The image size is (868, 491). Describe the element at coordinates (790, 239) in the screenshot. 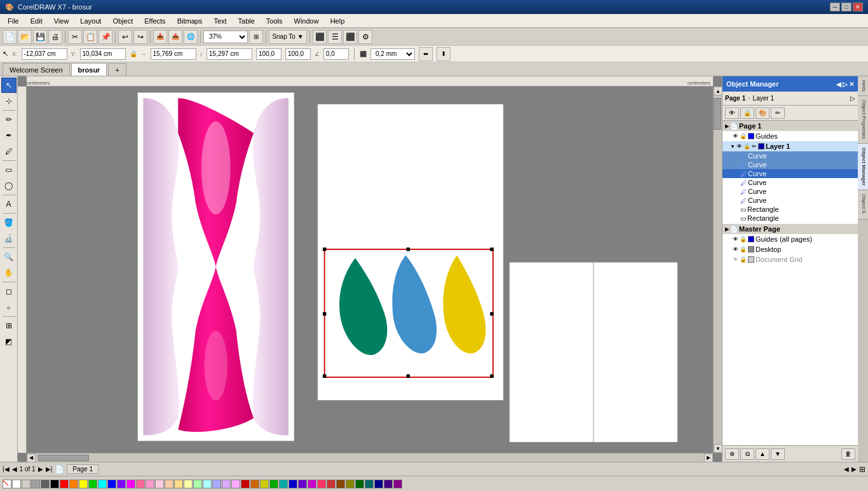

I see `om-guides-all-row: 👁 🔒 Guides (all pages)` at that location.